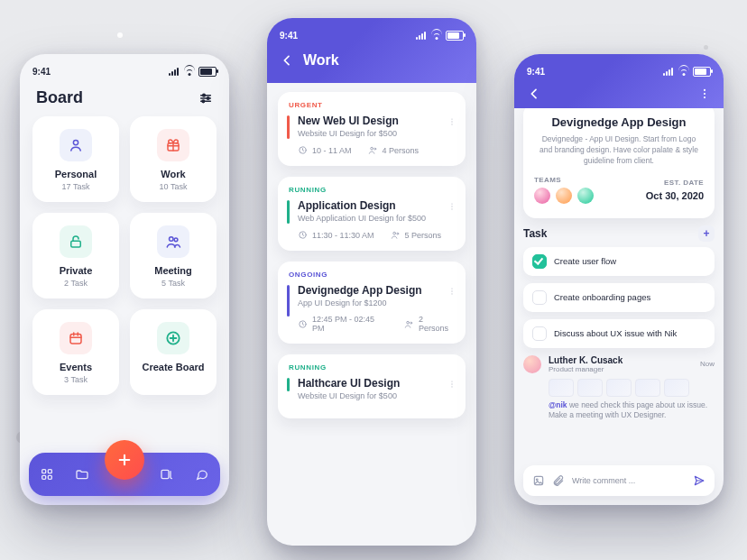  I want to click on board-card-meeting: Meeting 5 Task, so click(173, 256).